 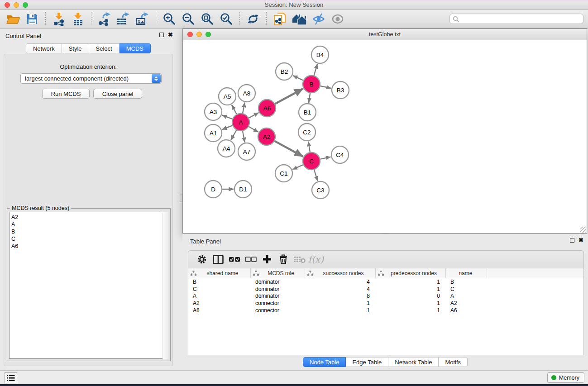 What do you see at coordinates (310, 98) in the screenshot?
I see `graph-edge-B-B1` at bounding box center [310, 98].